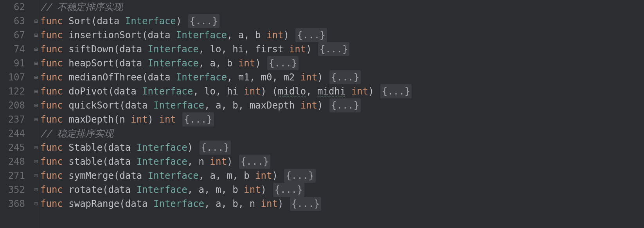 The height and width of the screenshot is (228, 644). What do you see at coordinates (342, 119) in the screenshot?
I see `code-line: func maxDepth(n int) int {...}` at bounding box center [342, 119].